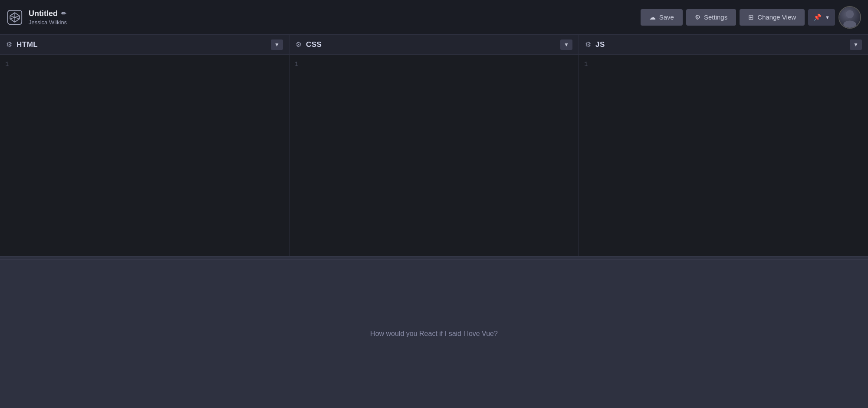 The image size is (868, 408). What do you see at coordinates (309, 45) in the screenshot?
I see `css-editor-header-left: ⚙ CSS` at bounding box center [309, 45].